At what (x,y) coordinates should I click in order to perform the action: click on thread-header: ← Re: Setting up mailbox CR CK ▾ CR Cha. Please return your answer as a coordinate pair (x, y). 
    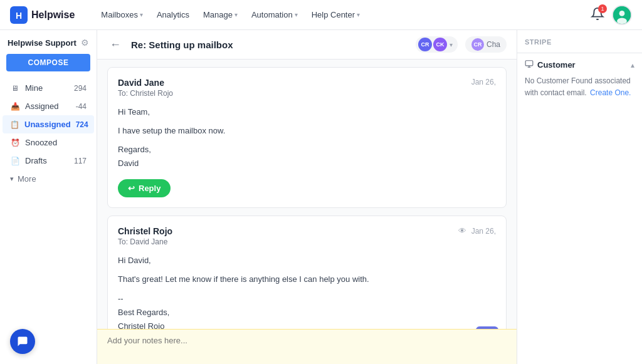
    Looking at the image, I should click on (307, 45).